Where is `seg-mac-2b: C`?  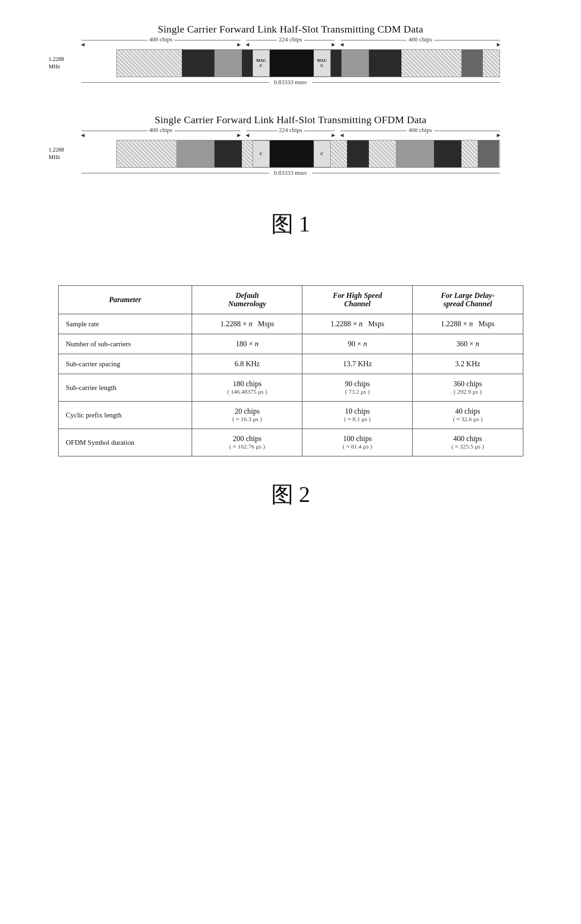 seg-mac-2b: C is located at coordinates (322, 154).